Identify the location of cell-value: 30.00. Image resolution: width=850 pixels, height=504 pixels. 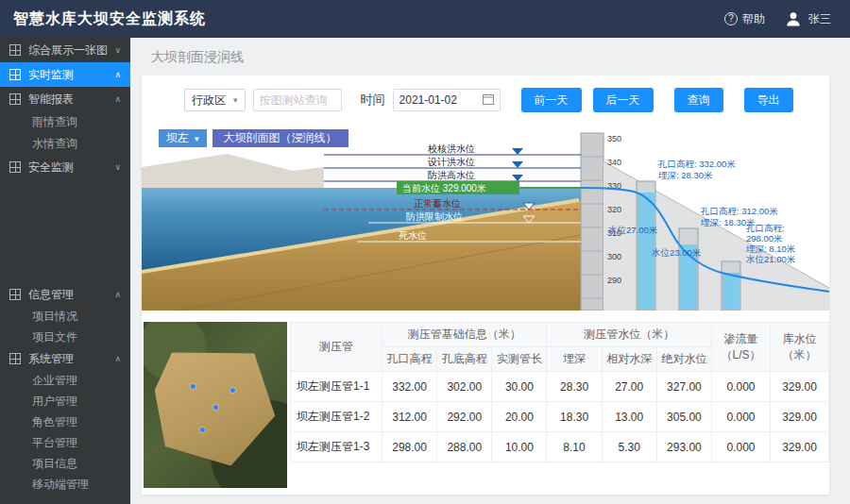
(519, 387).